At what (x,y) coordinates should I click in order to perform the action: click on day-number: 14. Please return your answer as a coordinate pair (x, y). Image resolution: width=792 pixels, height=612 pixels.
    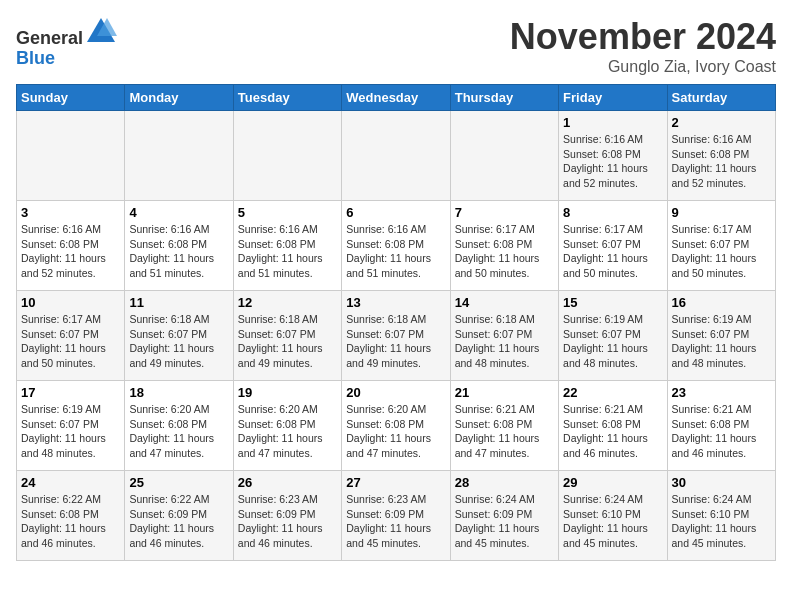
    Looking at the image, I should click on (504, 302).